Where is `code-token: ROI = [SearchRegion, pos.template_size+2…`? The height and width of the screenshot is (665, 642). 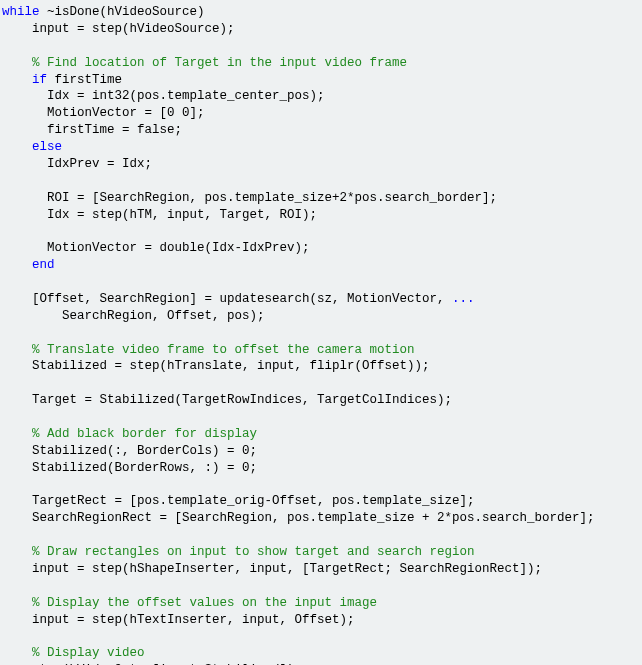
code-token: ROI = [SearchRegion, pos.template_size+2… is located at coordinates (250, 198).